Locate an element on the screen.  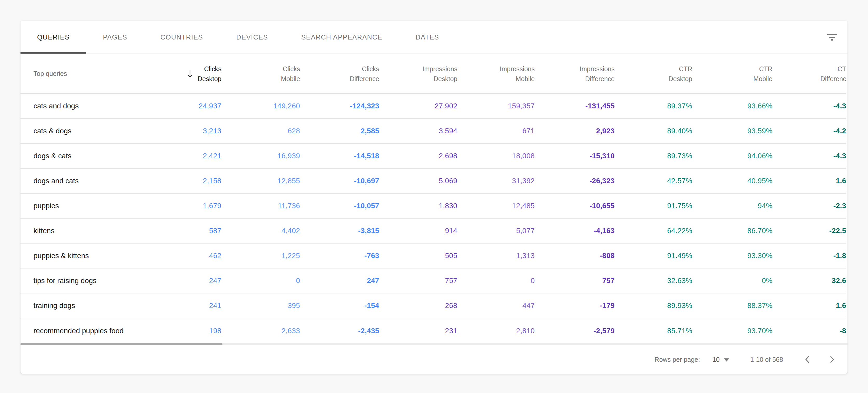
cell-value: -1.8 is located at coordinates (809, 256).